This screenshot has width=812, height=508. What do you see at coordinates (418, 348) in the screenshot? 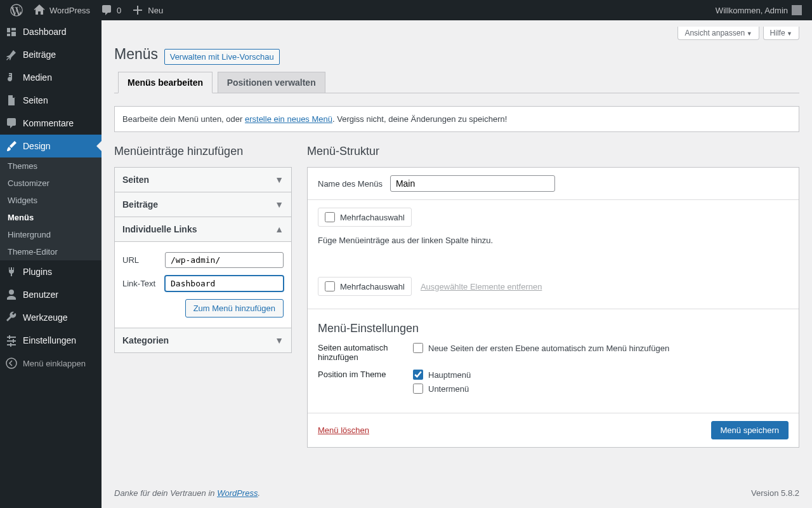
I see `auto-add-checkbox` at bounding box center [418, 348].